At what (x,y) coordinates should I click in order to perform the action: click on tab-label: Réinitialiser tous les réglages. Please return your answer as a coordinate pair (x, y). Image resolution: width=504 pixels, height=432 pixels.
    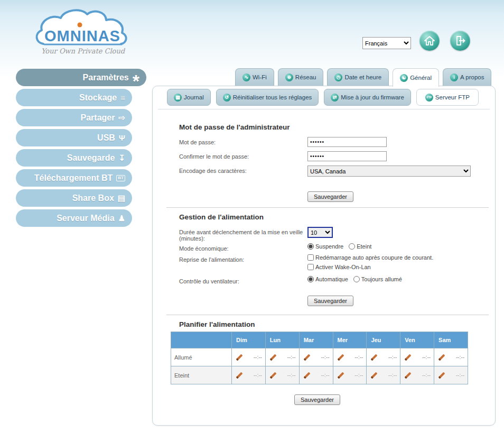
    Looking at the image, I should click on (273, 97).